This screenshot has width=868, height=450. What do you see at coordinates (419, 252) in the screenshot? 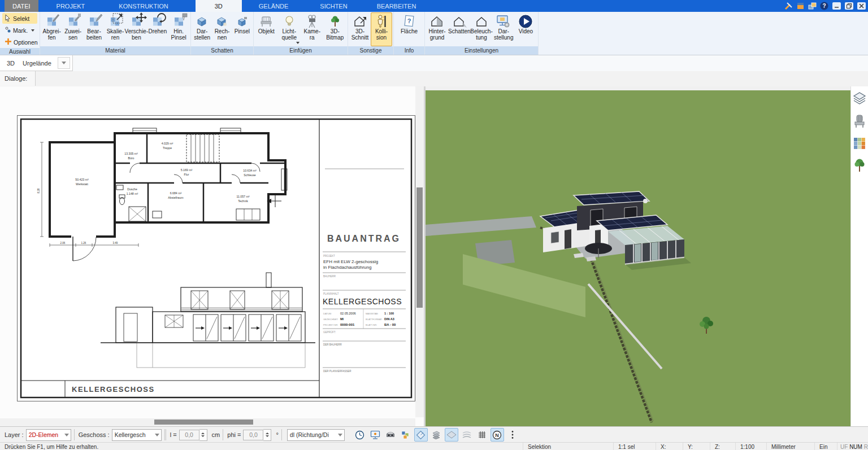
I see `vertical-scrollbar` at bounding box center [419, 252].